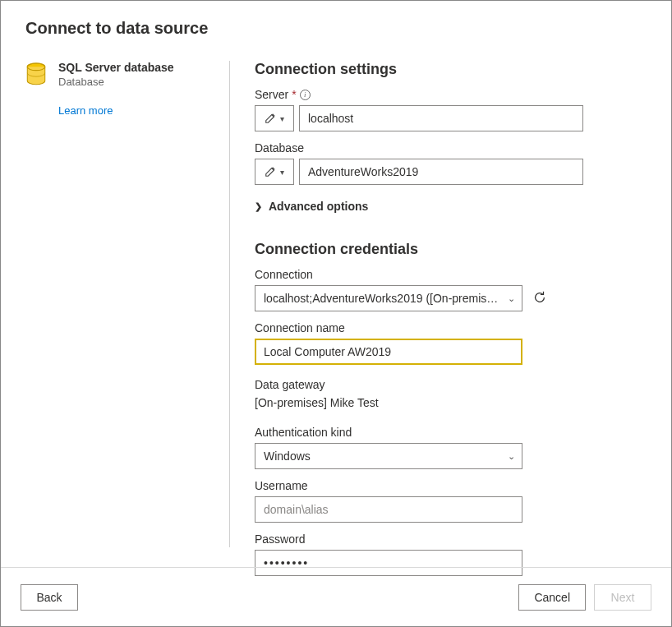 The image size is (672, 627). I want to click on username-label: Username, so click(281, 486).